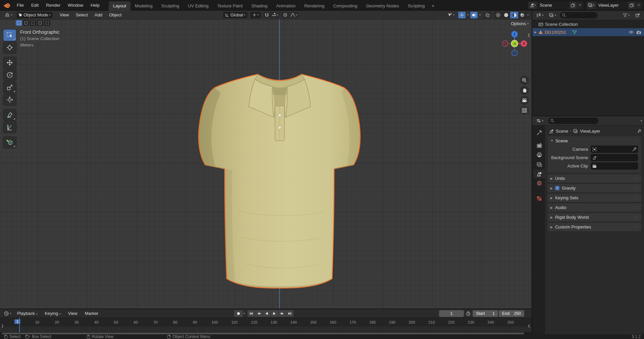 This screenshot has height=339, width=644. What do you see at coordinates (8, 15) in the screenshot?
I see `editor-type-viewport-icon: ▾` at bounding box center [8, 15].